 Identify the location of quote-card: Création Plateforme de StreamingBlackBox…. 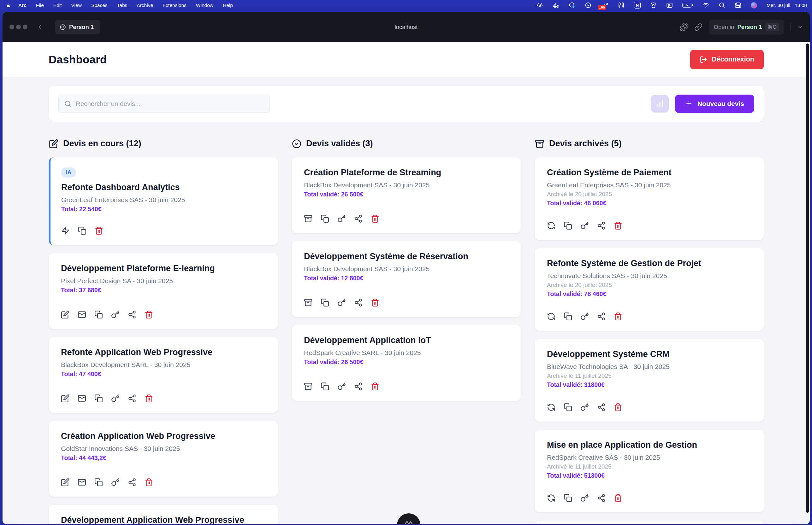
(406, 195).